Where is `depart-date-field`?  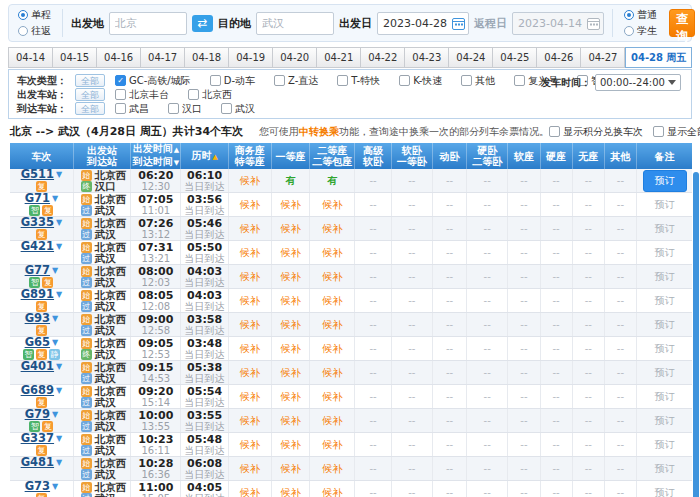
depart-date-field is located at coordinates (423, 24).